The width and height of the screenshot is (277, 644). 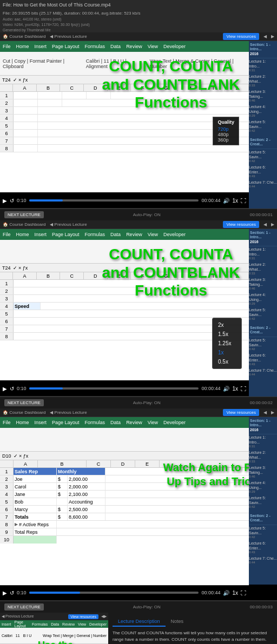 I want to click on video-controls-2: ▶ ↺ 0:10 00:00:44 🔊 1x ⛶, so click(x=124, y=388).